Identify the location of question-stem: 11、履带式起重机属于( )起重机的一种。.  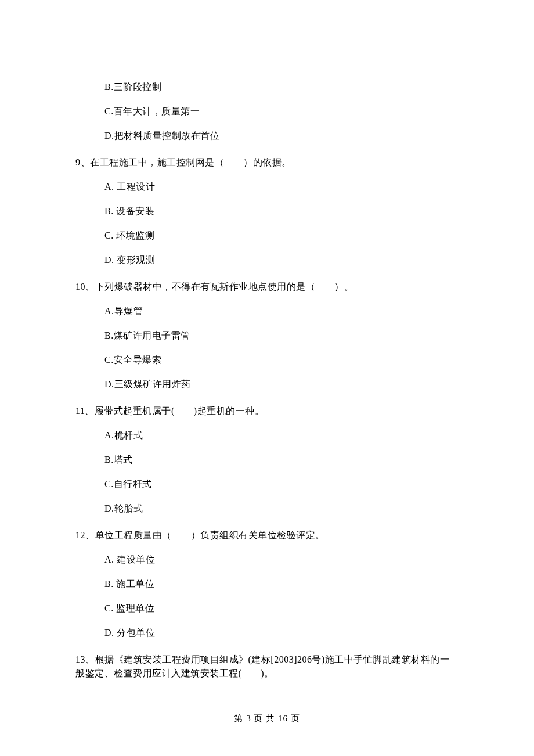
(267, 411).